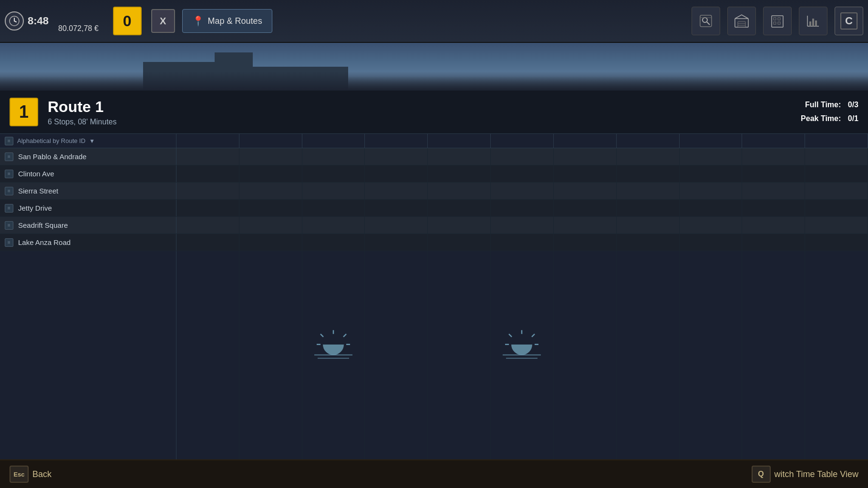 The image size is (868, 488). What do you see at coordinates (813, 21) in the screenshot?
I see `chart-icon-btn` at bounding box center [813, 21].